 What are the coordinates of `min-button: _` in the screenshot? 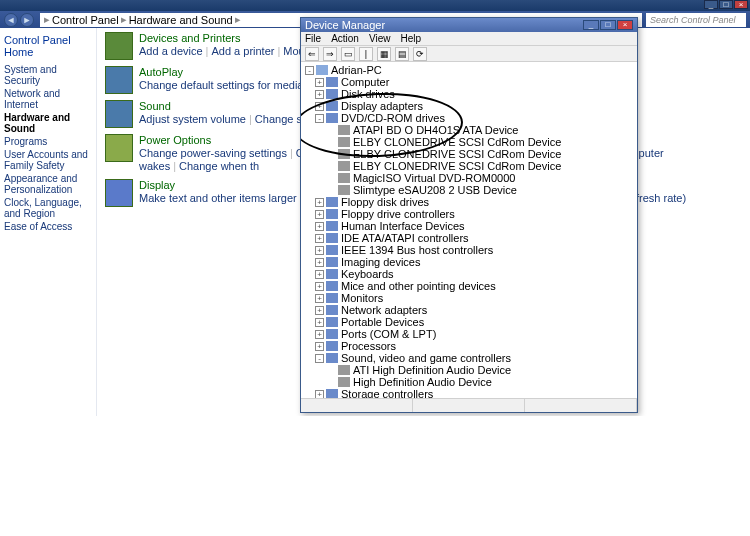 It's located at (711, 4).